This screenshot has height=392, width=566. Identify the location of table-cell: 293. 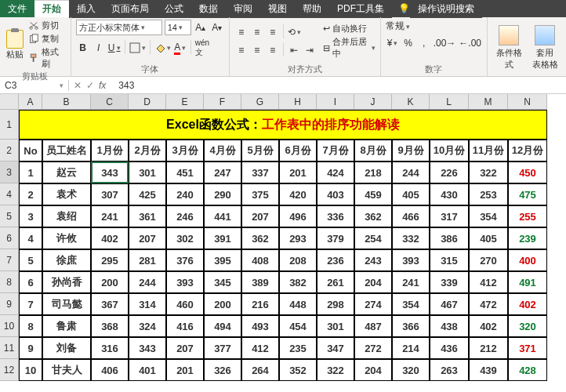
(298, 238).